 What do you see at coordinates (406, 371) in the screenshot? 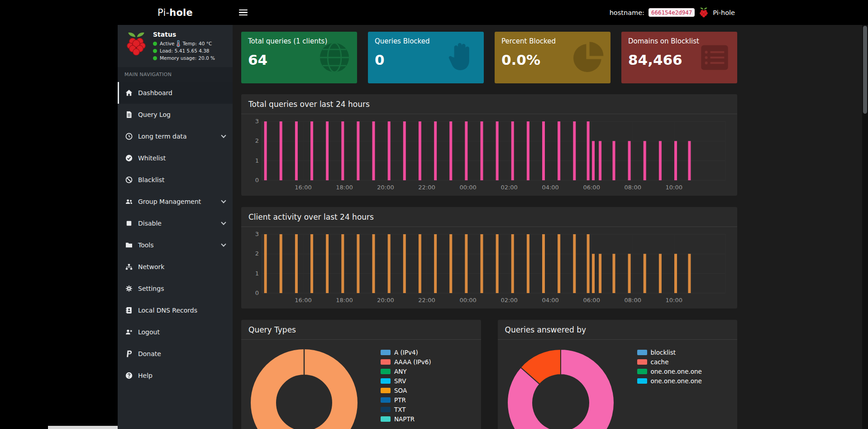
I see `legend-item-any: ANY` at bounding box center [406, 371].